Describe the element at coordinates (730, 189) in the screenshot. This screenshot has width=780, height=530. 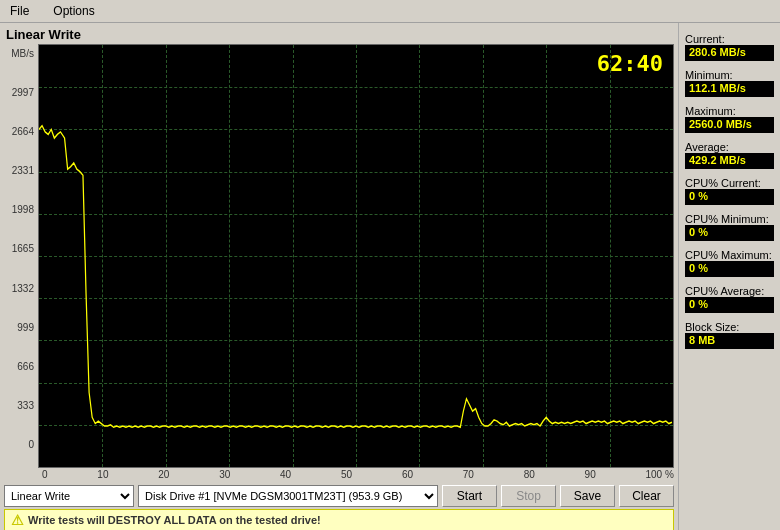
I see `stat-cpu-current: CPU% Current: 0 %` at that location.